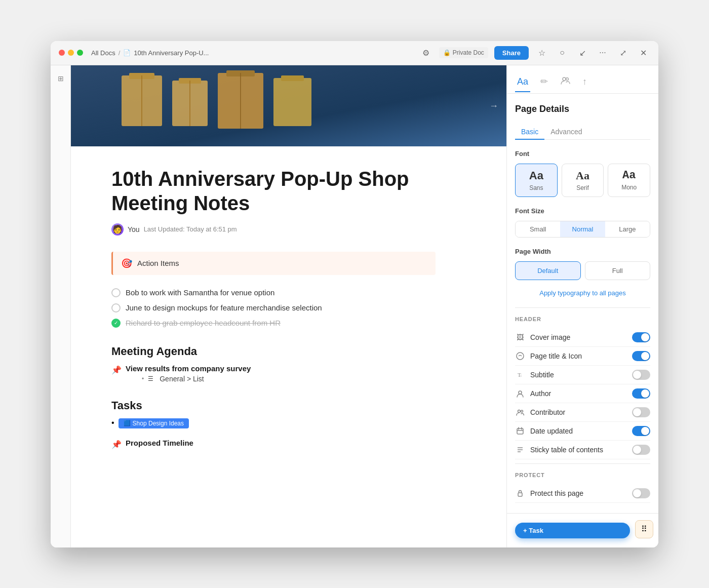  I want to click on protect-icon, so click(520, 493).